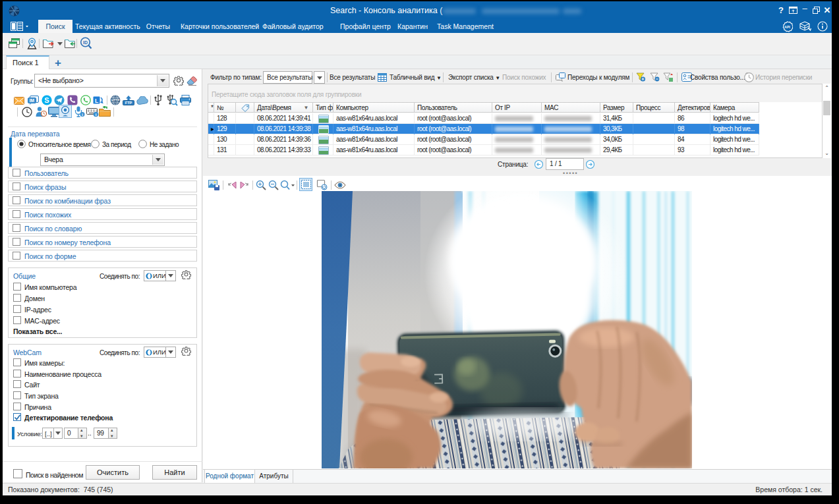 Image resolution: width=839 pixels, height=504 pixels. What do you see at coordinates (96, 101) in the screenshot?
I see `svg-text: L` at bounding box center [96, 101].